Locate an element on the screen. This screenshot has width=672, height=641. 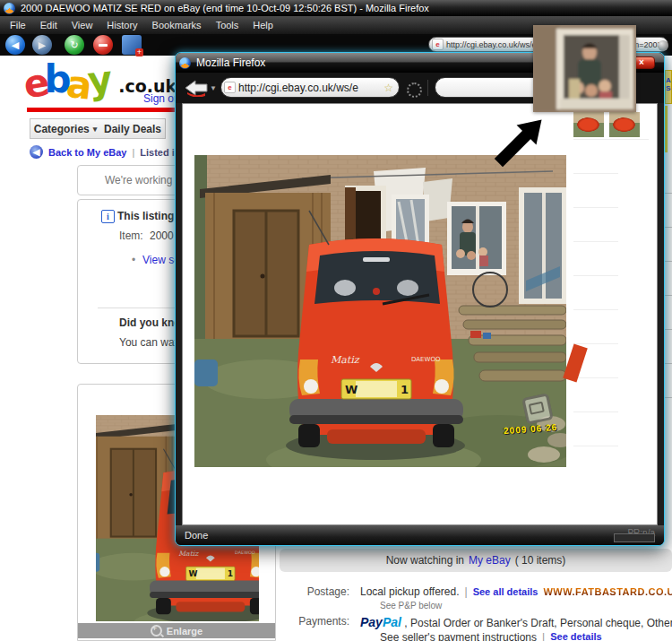
info-icon: i is located at coordinates (108, 217).